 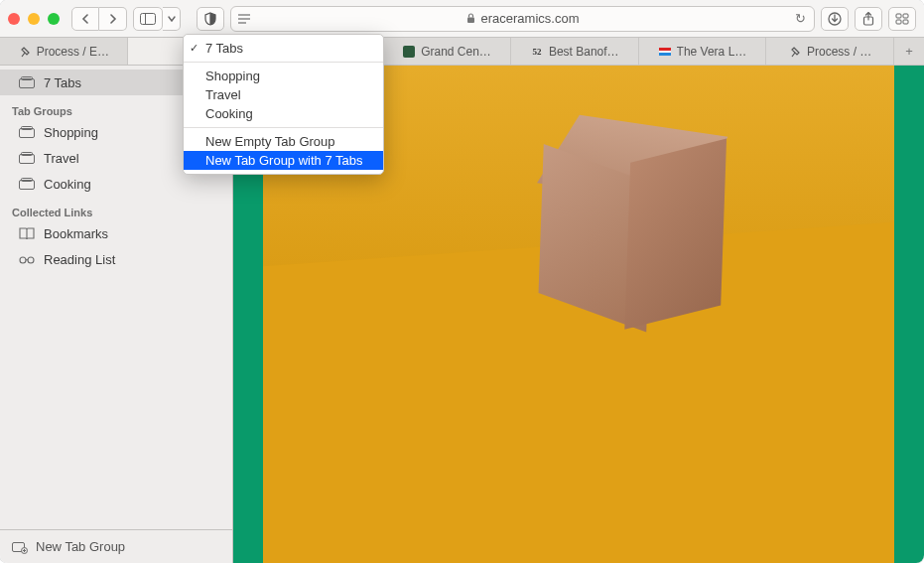 I want to click on book-icon, so click(x=27, y=233).